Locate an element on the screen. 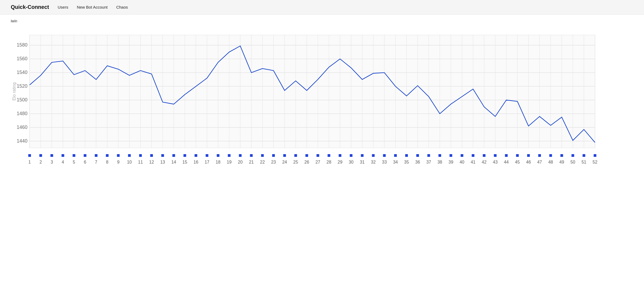 The image size is (644, 290). svg-text: 26 is located at coordinates (307, 162).